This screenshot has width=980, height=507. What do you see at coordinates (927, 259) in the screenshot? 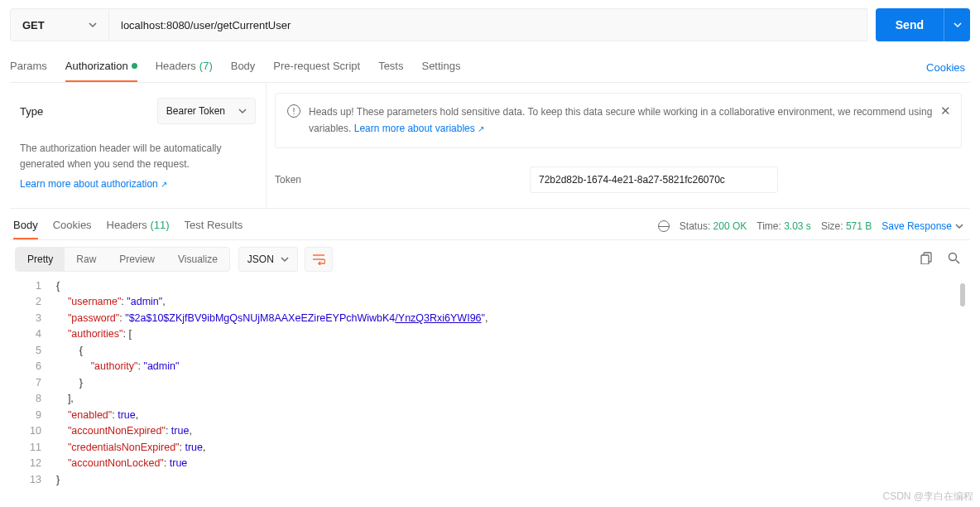
I see `copy-icon` at bounding box center [927, 259].